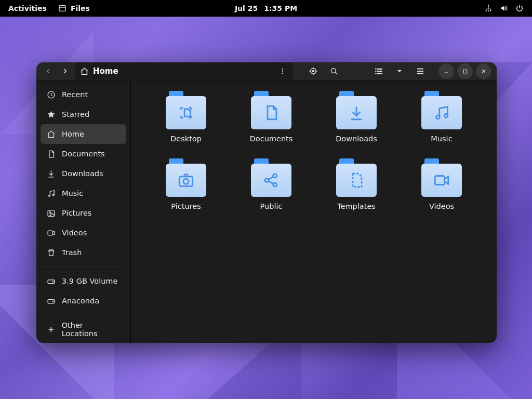  What do you see at coordinates (484, 71) in the screenshot?
I see `close-button` at bounding box center [484, 71].